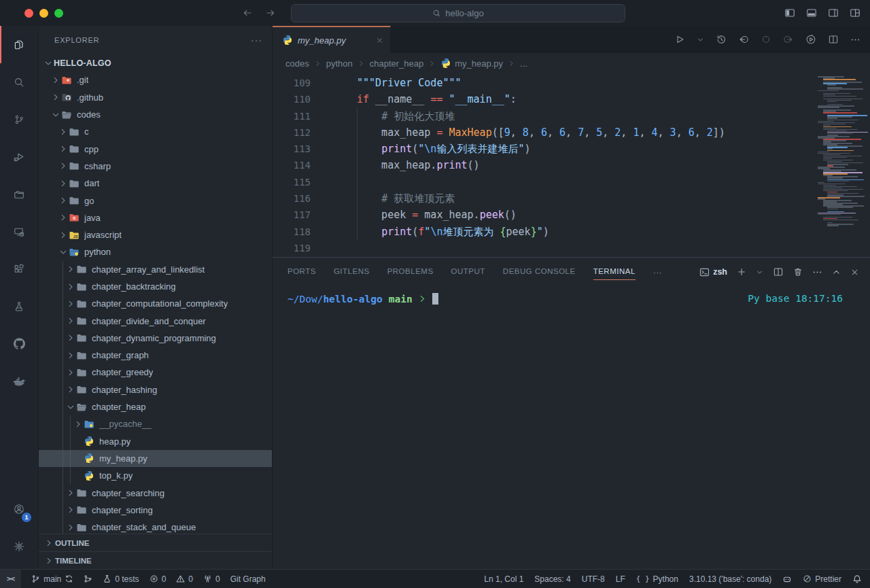  I want to click on activity-search, so click(19, 82).